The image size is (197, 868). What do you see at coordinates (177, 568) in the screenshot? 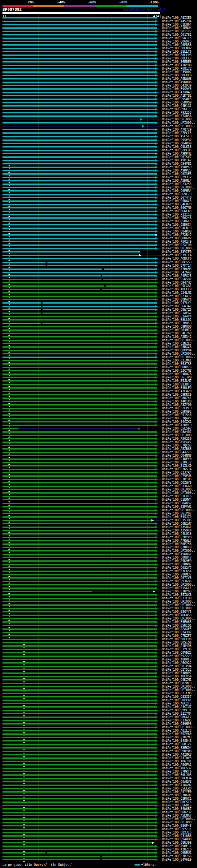
I see `hit-label: UniRef100_Q0S2Y7` at bounding box center [177, 568].